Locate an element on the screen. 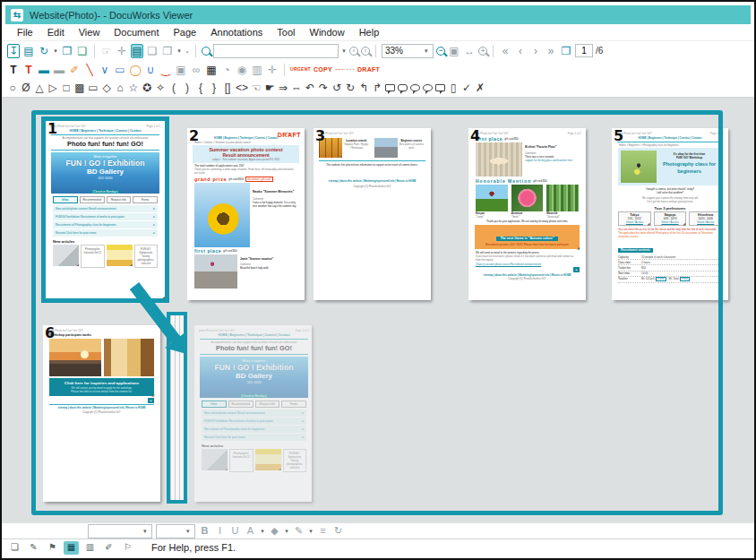 This screenshot has height=560, width=756. prohibition-shape-icon: Ø is located at coordinates (26, 88).